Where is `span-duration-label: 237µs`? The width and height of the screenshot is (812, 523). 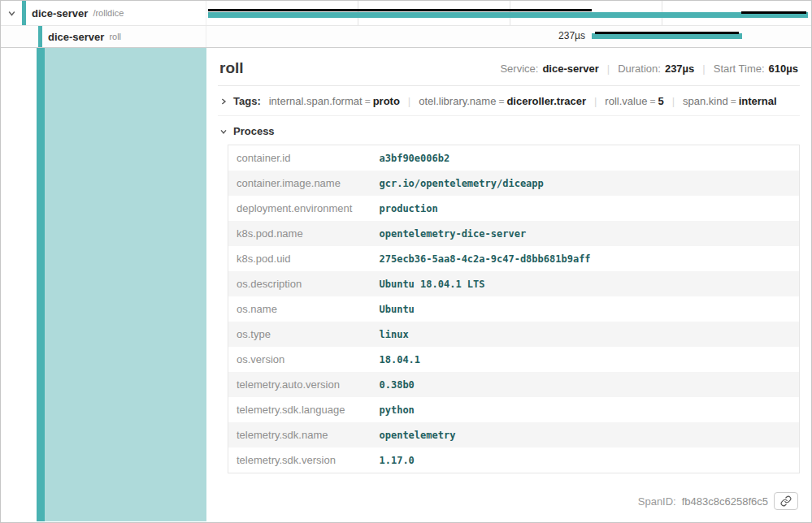 span-duration-label: 237µs is located at coordinates (554, 36).